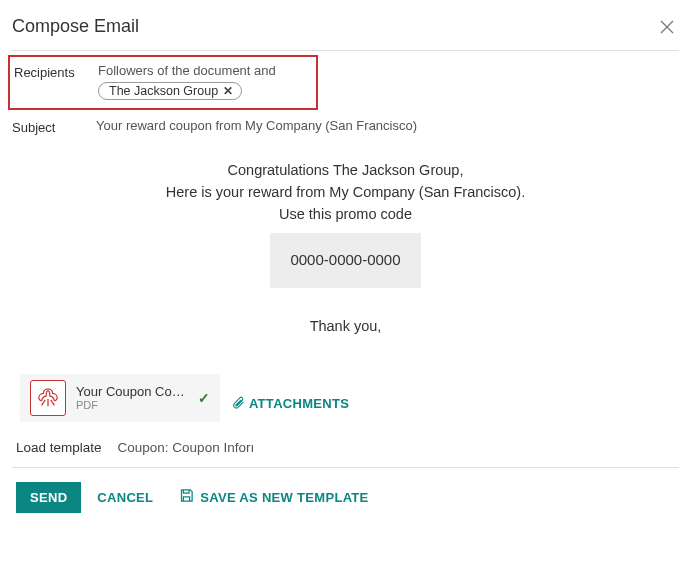 The height and width of the screenshot is (562, 699). Describe the element at coordinates (164, 91) in the screenshot. I see `recipient-tag-label: The Jackson Group` at that location.